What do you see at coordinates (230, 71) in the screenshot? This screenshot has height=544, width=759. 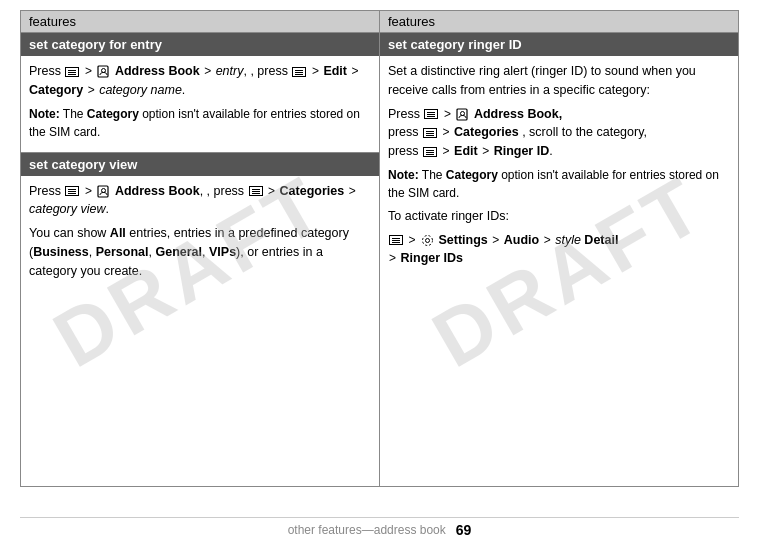 I see `entry-label: entry` at bounding box center [230, 71].